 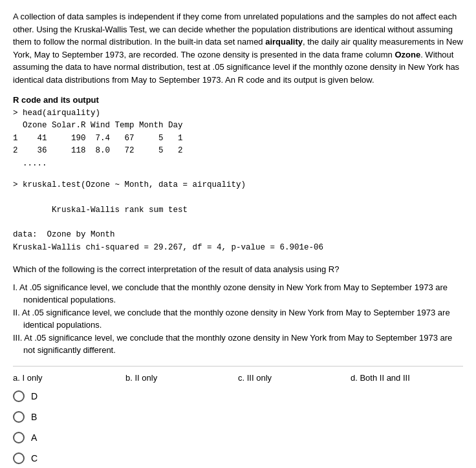 What do you see at coordinates (238, 270) in the screenshot?
I see `question-text: Which of the following is the correct in…` at bounding box center [238, 270].